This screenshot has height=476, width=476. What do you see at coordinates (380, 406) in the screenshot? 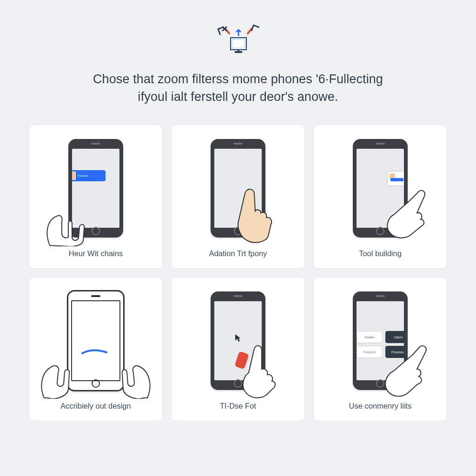
I see `card-label: Use conmenry liits` at bounding box center [380, 406].